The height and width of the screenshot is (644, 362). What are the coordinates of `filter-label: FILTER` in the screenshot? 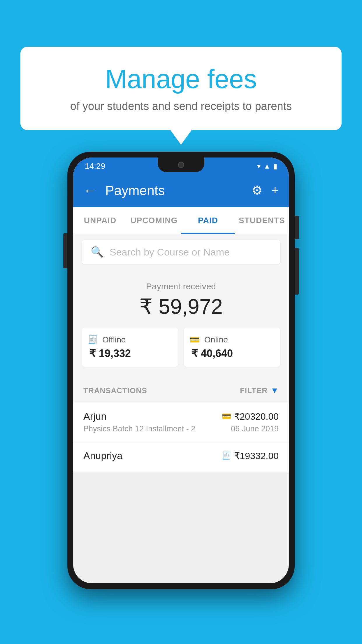 It's located at (254, 391).